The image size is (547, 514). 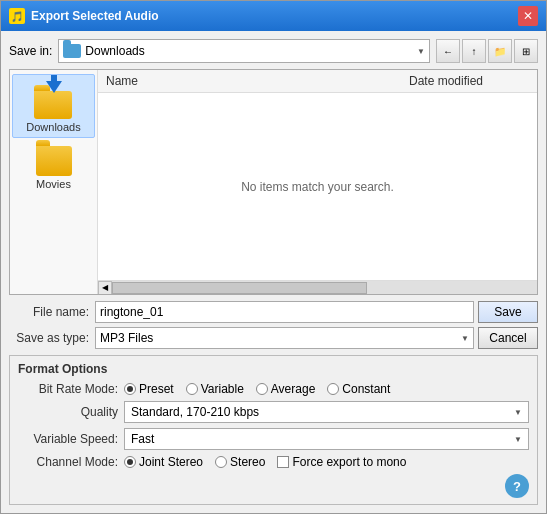 I want to click on variable-speed-row: Variable Speed: Fast ▼, so click(x=274, y=439).